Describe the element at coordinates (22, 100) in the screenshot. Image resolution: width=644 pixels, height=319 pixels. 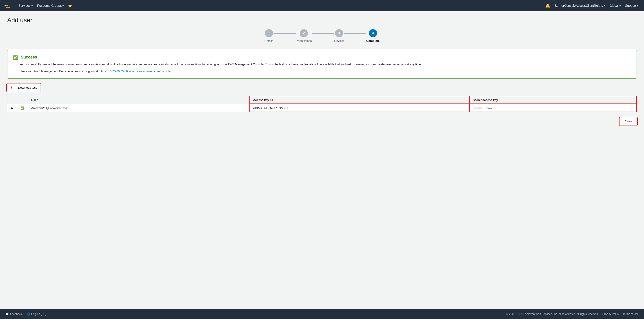
I see `col-check` at that location.